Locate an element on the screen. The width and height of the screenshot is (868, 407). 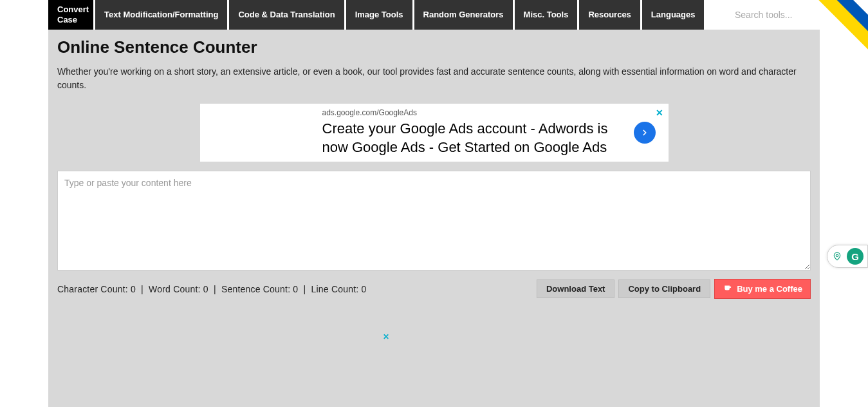
coffee-button: Buy me a Coffee is located at coordinates (762, 289).